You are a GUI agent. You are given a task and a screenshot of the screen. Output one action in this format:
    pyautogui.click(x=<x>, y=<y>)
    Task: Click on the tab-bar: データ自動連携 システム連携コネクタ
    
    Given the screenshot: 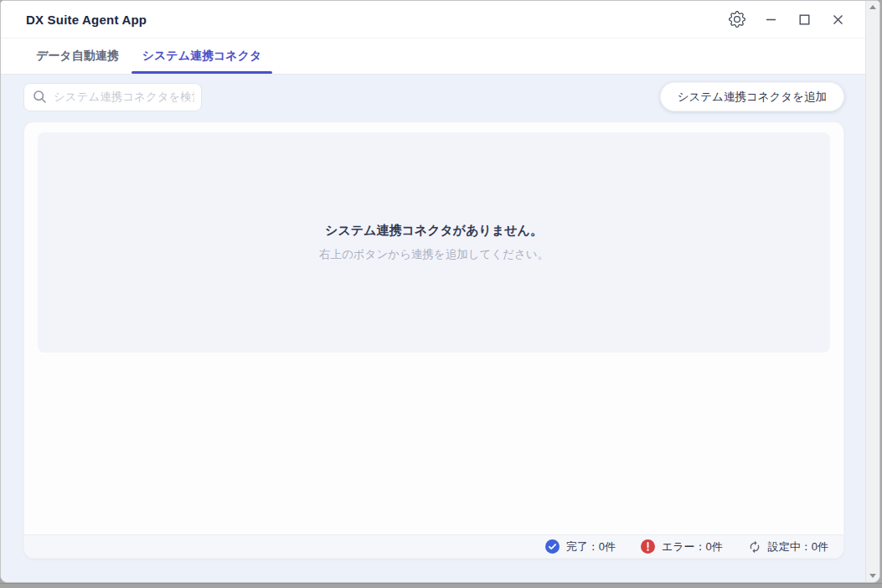 What is the action you would take?
    pyautogui.click(x=433, y=57)
    